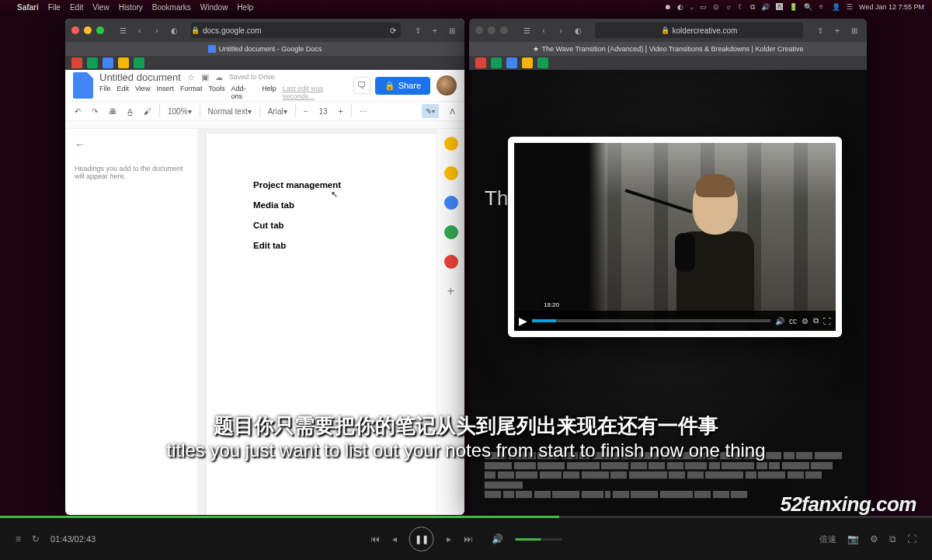 The image size is (932, 560). What do you see at coordinates (245, 8) in the screenshot?
I see `menu-help: Help` at bounding box center [245, 8].